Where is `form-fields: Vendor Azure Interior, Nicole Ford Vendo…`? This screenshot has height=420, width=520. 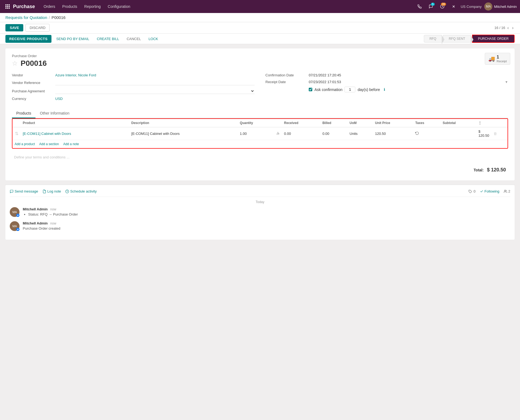 form-fields: Vendor Azure Interior, Nicole Ford Vendo… is located at coordinates (260, 88).